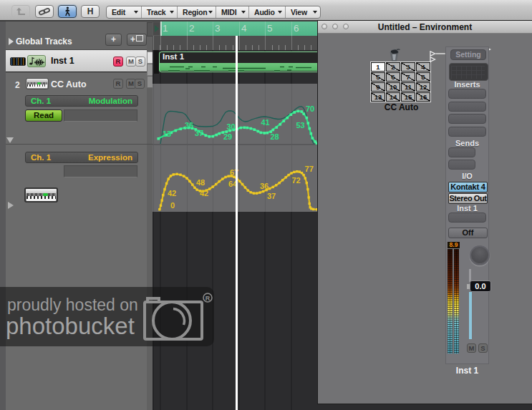 Image resolution: width=532 pixels, height=410 pixels. Describe the element at coordinates (309, 169) in the screenshot. I see `svg-text: 77` at that location.